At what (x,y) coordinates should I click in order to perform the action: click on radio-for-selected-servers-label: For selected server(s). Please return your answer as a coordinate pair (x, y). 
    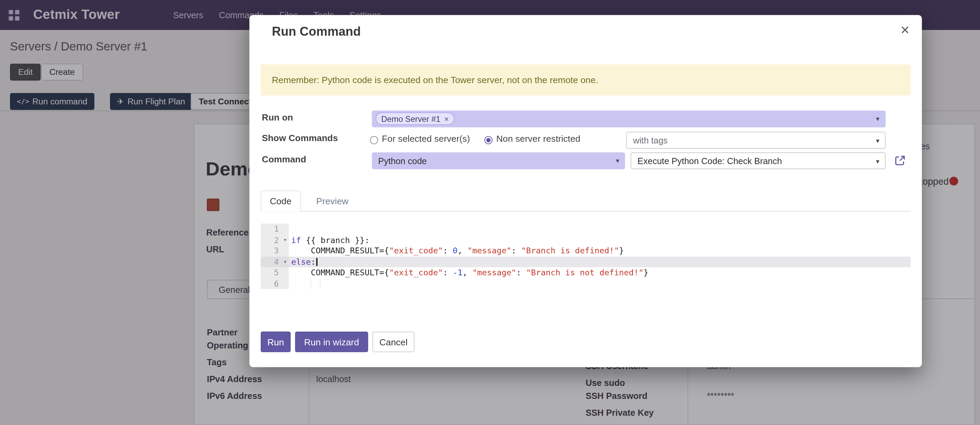
    Looking at the image, I should click on (426, 138).